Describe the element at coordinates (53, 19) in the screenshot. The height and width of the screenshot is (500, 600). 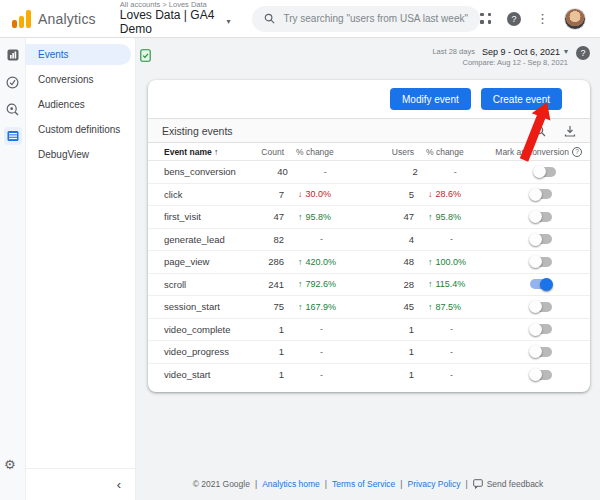
I see `analytics-logo: Analytics` at that location.